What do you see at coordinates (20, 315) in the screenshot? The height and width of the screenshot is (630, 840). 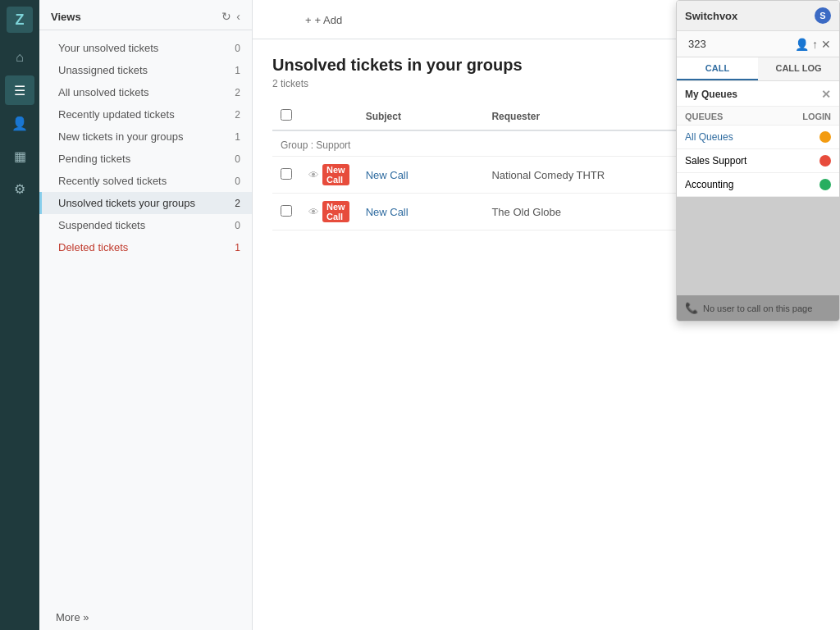 I see `nav-rail: Z ⌂ ☰ 👤 ▦ ⚙` at bounding box center [20, 315].